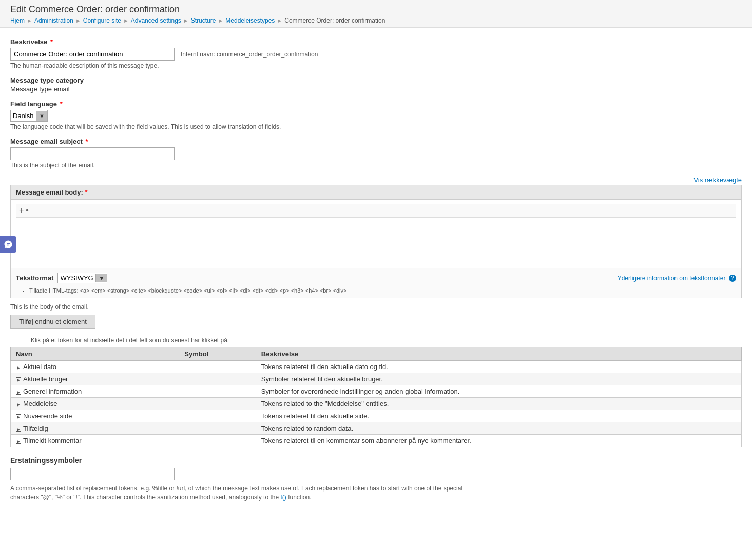 Image resolution: width=752 pixels, height=560 pixels. What do you see at coordinates (376, 429) in the screenshot?
I see `table-row: TilfældigTokens related to random data.` at bounding box center [376, 429].